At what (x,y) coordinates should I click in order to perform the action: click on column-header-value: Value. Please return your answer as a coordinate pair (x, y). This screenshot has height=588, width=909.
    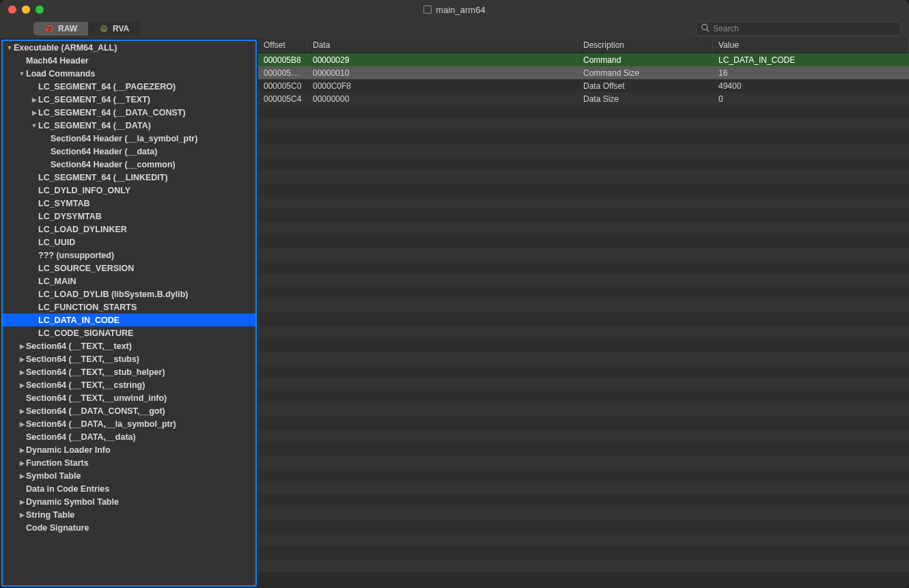
    Looking at the image, I should click on (811, 45).